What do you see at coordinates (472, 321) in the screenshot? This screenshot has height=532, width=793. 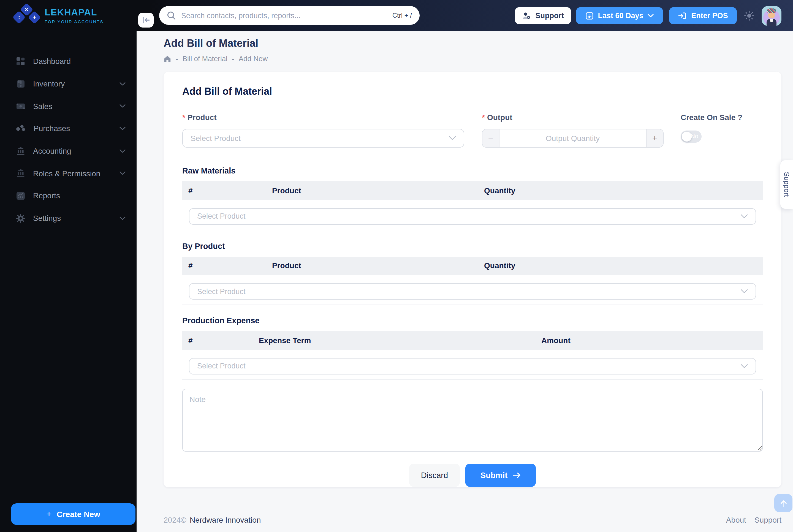 I see `section-title-production-expense: Production Expense` at bounding box center [472, 321].